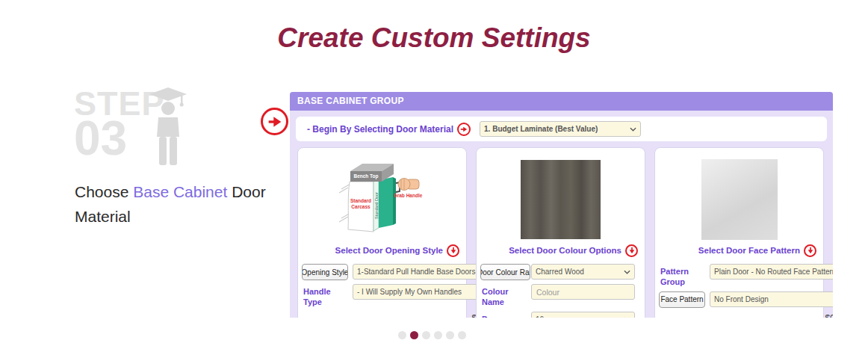 The image size is (868, 358). Describe the element at coordinates (325, 296) in the screenshot. I see `handle-type-label: Handle Type` at that location.